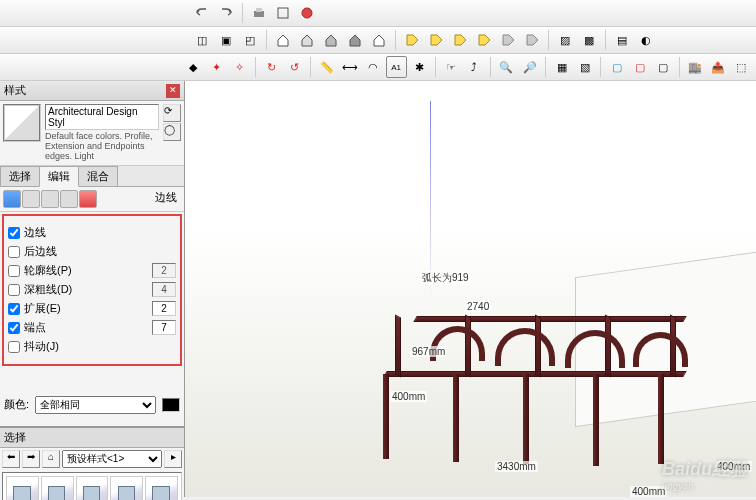 The height and width of the screenshot is (500, 756). I want to click on tag-1-icon, so click(412, 40).